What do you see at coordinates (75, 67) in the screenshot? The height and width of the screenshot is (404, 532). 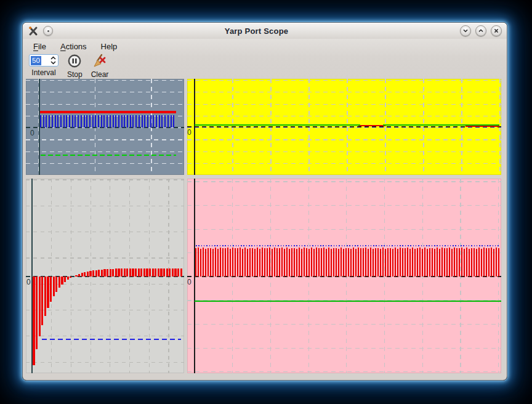 I see `stop-button: Stop` at bounding box center [75, 67].